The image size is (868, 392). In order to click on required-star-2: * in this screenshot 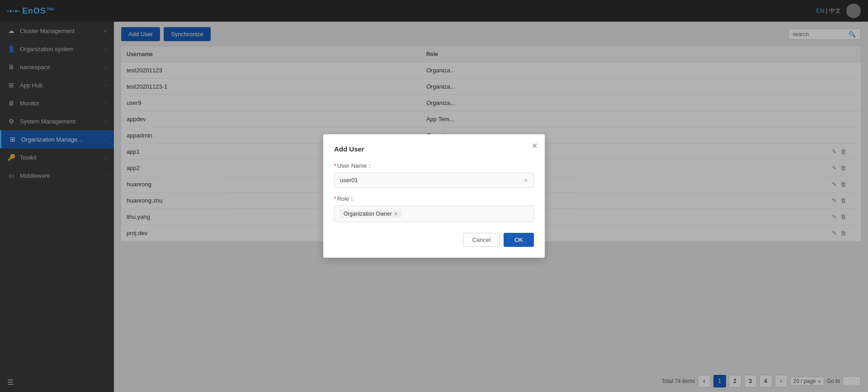, I will do `click(335, 199)`.